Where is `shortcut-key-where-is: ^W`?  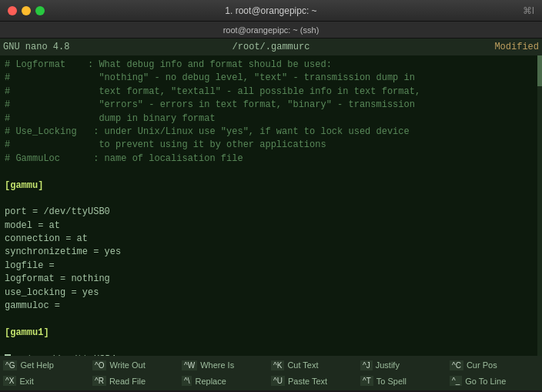 shortcut-key-where-is: ^W is located at coordinates (189, 365).